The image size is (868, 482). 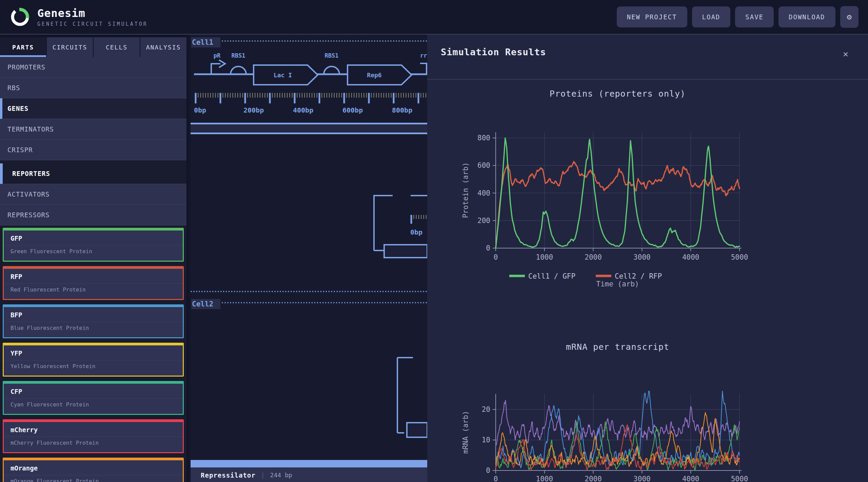 What do you see at coordinates (93, 326) in the screenshot?
I see `part-desc: Blue Fluorescent Protein` at bounding box center [93, 326].